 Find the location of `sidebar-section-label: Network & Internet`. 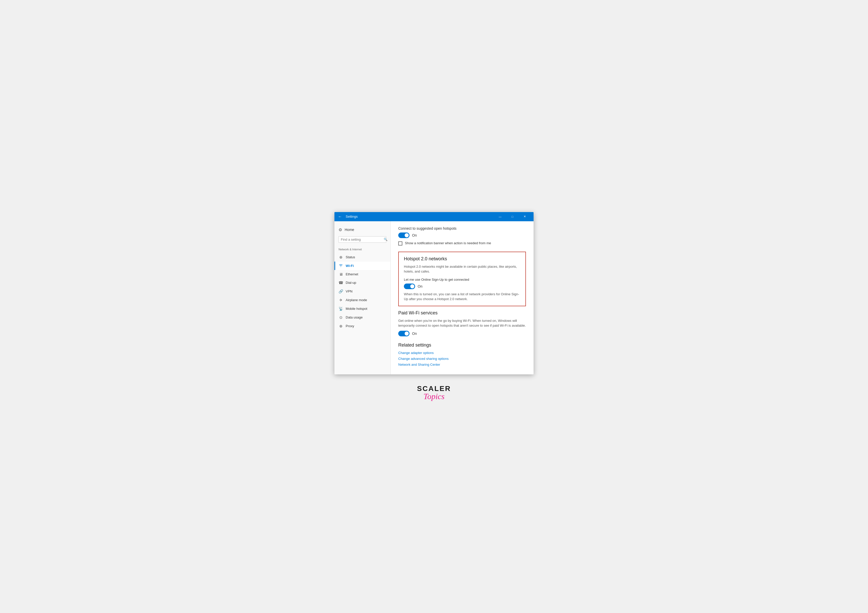

sidebar-section-label: Network & Internet is located at coordinates (363, 250).